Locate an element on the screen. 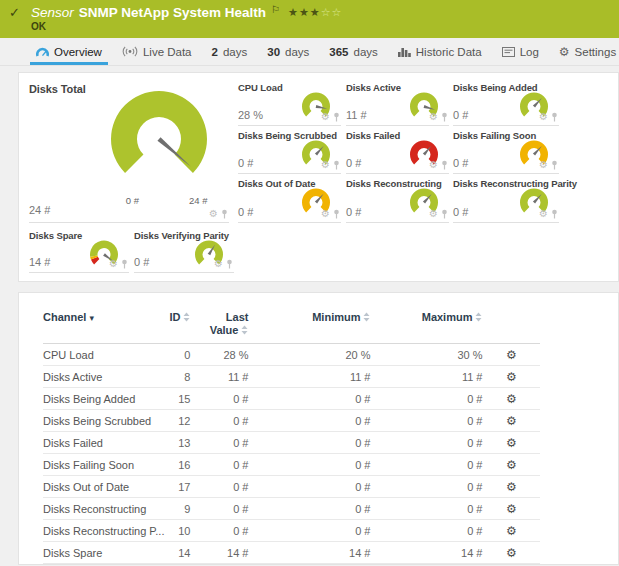  gear-icon: ⚙ is located at coordinates (564, 52).